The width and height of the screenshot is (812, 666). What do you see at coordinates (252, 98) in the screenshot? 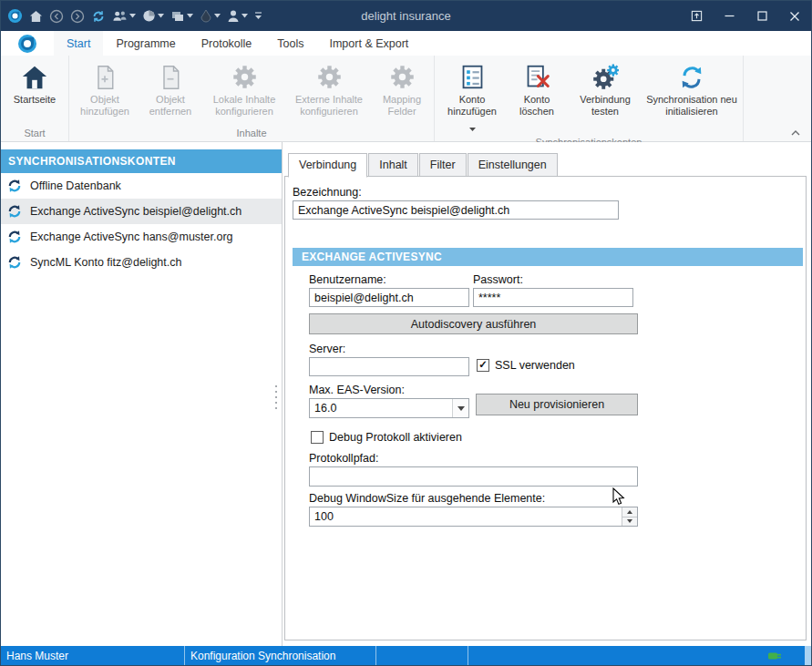
I see `ribbon-group-inhalte: Objekt hinzufügen Objekt entfernen Lokal…` at bounding box center [252, 98].